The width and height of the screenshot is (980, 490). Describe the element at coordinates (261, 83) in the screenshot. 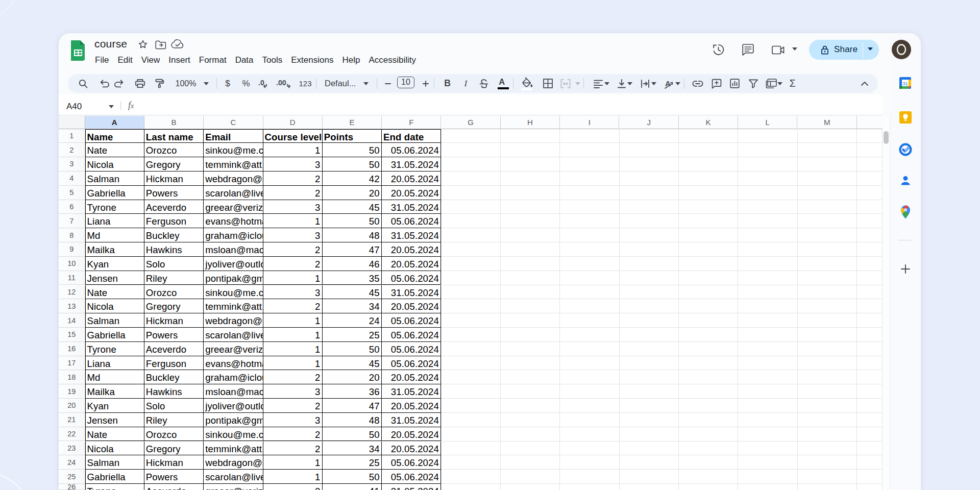

I see `svg-text: .0` at that location.